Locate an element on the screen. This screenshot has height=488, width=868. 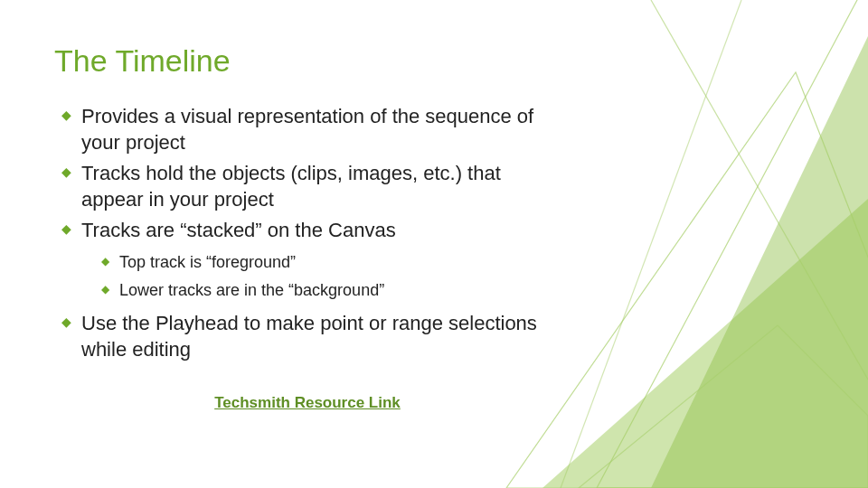
list-item: Top track is “foreground” is located at coordinates (335, 262).